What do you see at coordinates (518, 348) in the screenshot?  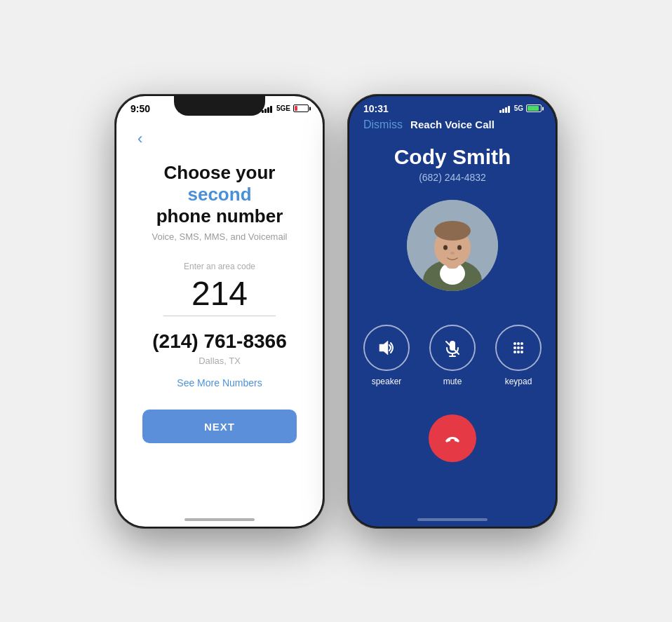 I see `keypad-icon` at bounding box center [518, 348].